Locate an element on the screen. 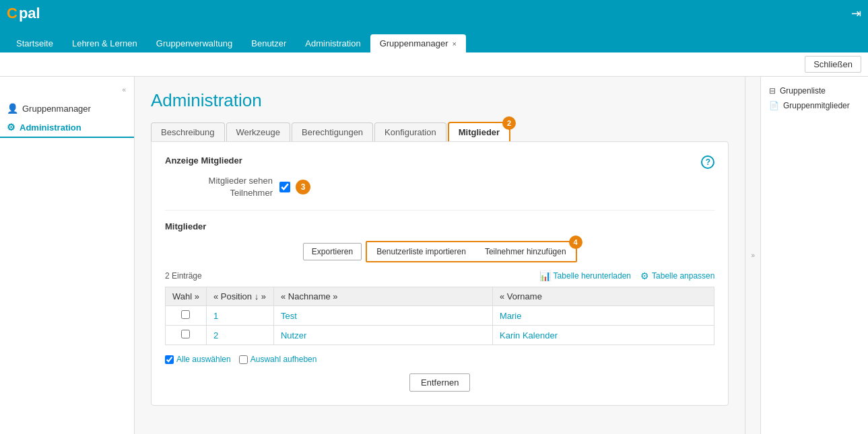  row2-position: 2 is located at coordinates (240, 335).